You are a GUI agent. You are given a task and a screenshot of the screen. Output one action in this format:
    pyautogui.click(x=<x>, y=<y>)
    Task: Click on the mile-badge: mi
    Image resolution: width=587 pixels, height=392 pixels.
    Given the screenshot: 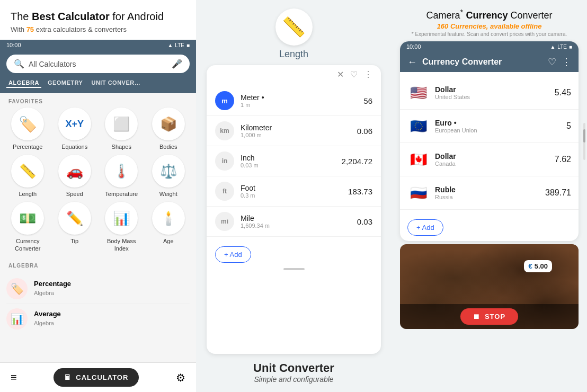 What is the action you would take?
    pyautogui.click(x=225, y=221)
    